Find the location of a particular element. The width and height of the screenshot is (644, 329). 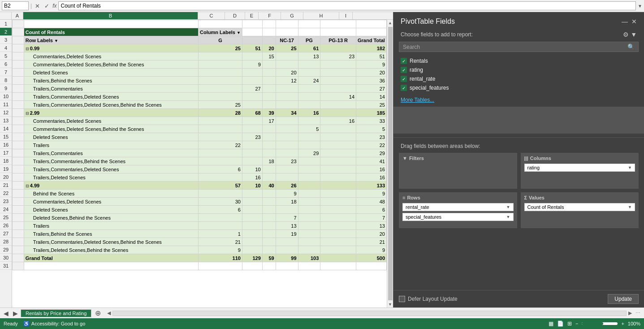

defer-cb-box is located at coordinates (402, 299).